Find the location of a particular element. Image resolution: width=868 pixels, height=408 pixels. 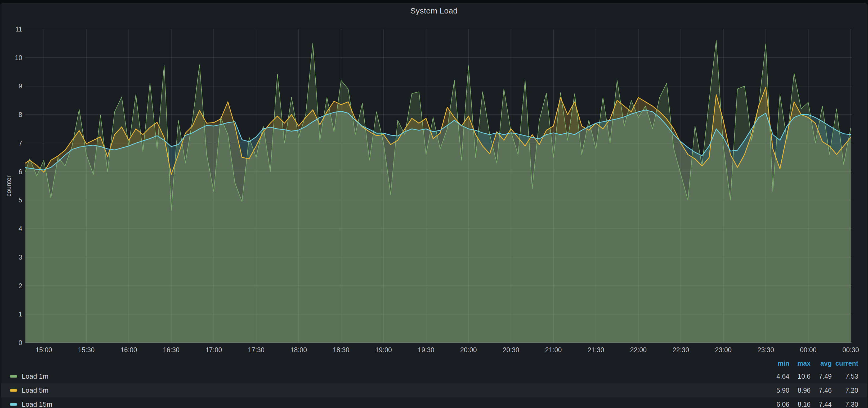

legend-row-load-1m: Load 1m4.6410.67.497.53 is located at coordinates (434, 376).